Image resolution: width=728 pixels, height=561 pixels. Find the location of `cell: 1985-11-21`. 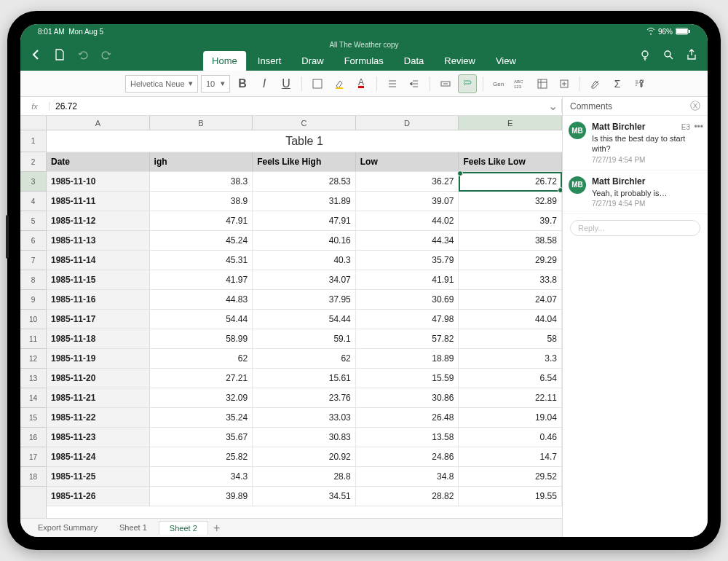

cell: 1985-11-21 is located at coordinates (98, 398).